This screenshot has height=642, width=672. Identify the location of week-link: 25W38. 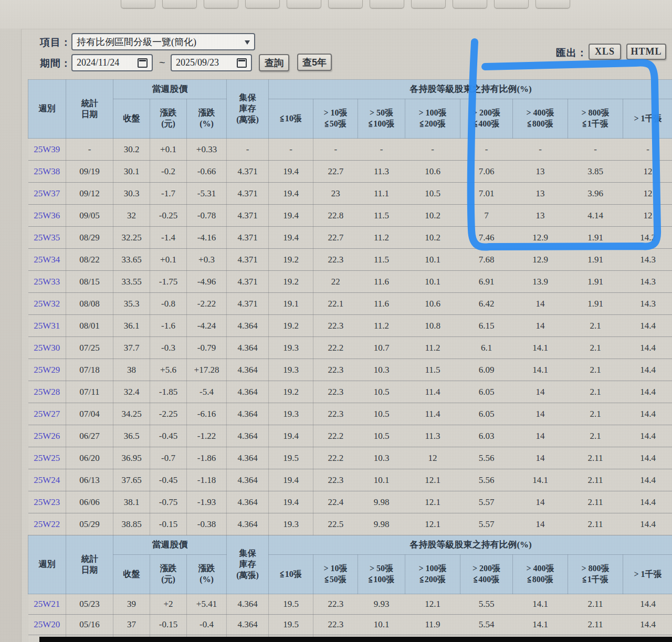
(47, 172).